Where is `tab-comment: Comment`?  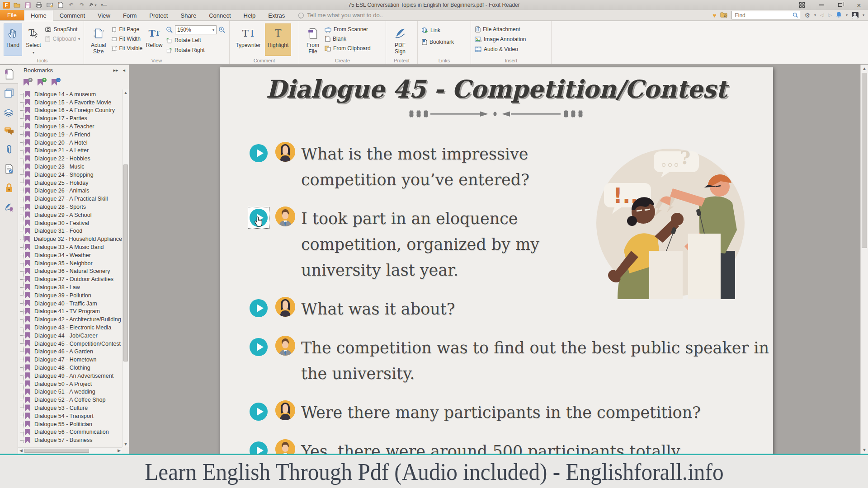 tab-comment: Comment is located at coordinates (72, 15).